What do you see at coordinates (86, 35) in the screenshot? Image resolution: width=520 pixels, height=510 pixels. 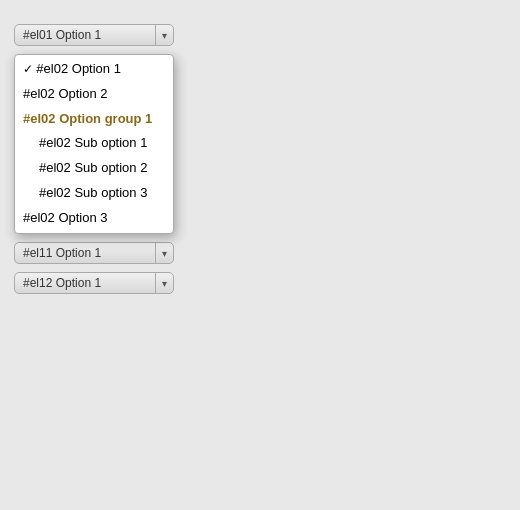 I see `select-value-el01: #el01 Option 1` at bounding box center [86, 35].